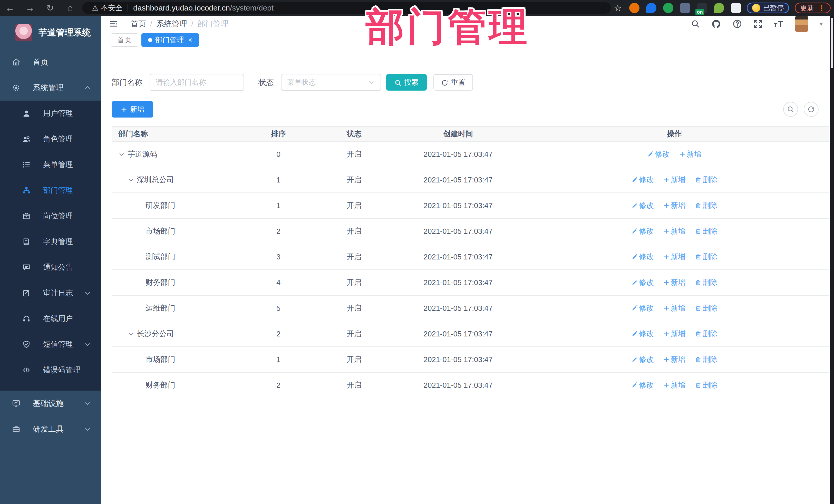 This screenshot has height=504, width=834. Describe the element at coordinates (453, 83) in the screenshot. I see `reset-button: 重置` at that location.